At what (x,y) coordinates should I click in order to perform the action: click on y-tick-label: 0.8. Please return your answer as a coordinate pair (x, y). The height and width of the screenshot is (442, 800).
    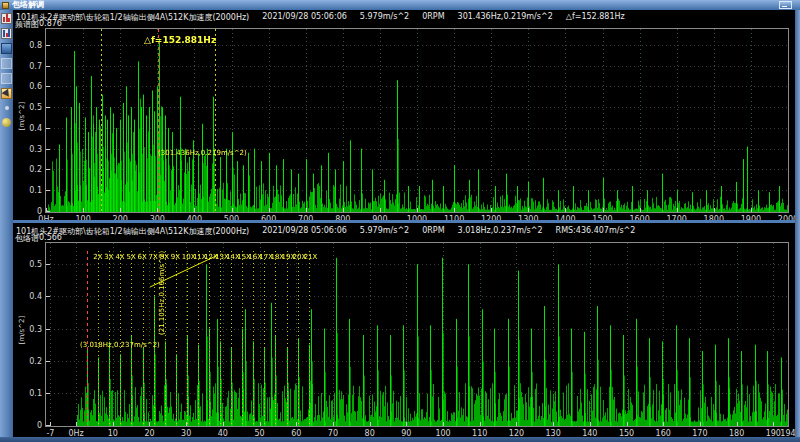
    Looking at the image, I should click on (36, 46).